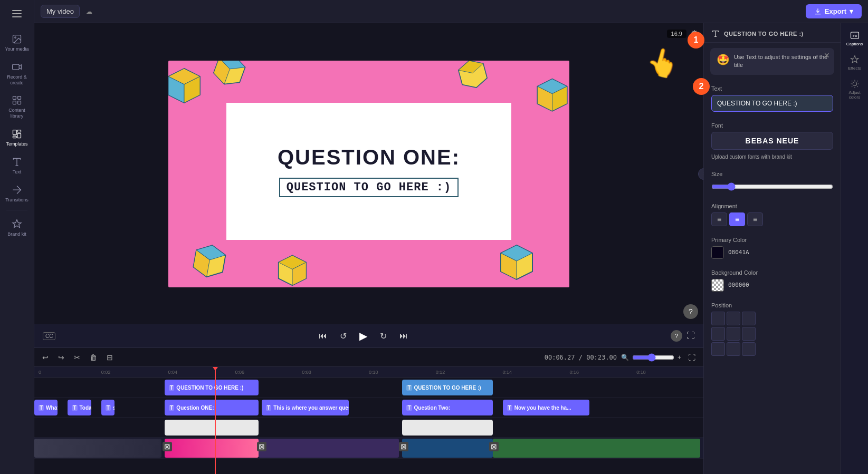 The image size is (868, 474). Describe the element at coordinates (108, 408) in the screenshot. I see `track-clip-sub3: T s` at that location.